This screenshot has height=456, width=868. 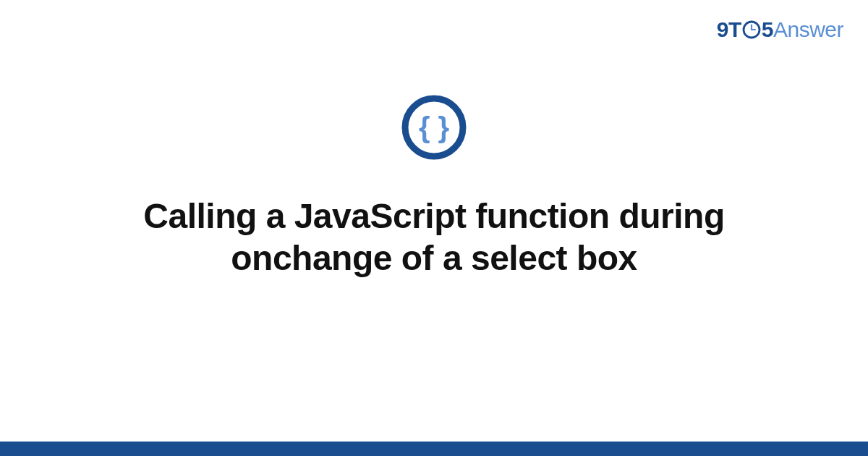 What do you see at coordinates (434, 127) in the screenshot?
I see `code-braces-icon: { }` at bounding box center [434, 127].